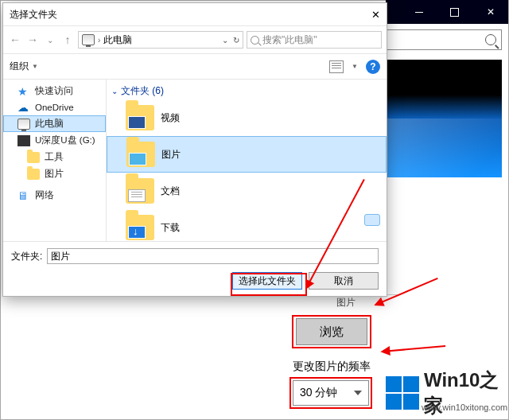 The height and width of the screenshot is (420, 509). Describe the element at coordinates (50, 40) in the screenshot. I see `history-button` at that location.